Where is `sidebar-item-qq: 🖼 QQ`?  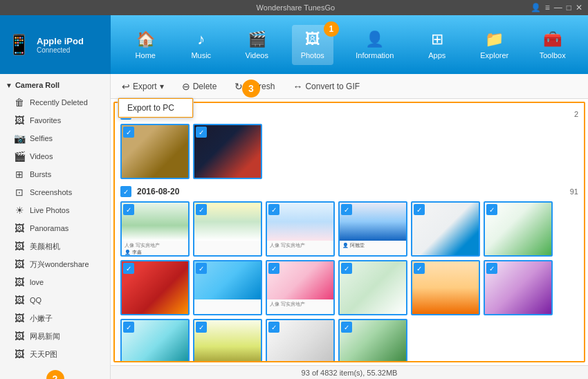
sidebar-item-qq: 🖼 QQ is located at coordinates (55, 300).